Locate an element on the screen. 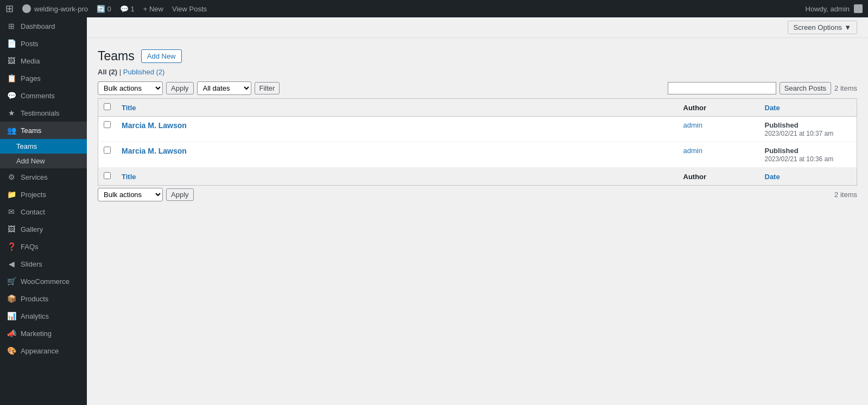 The width and height of the screenshot is (868, 405). sidebar-item-comments: 💬 Comments is located at coordinates (43, 96).